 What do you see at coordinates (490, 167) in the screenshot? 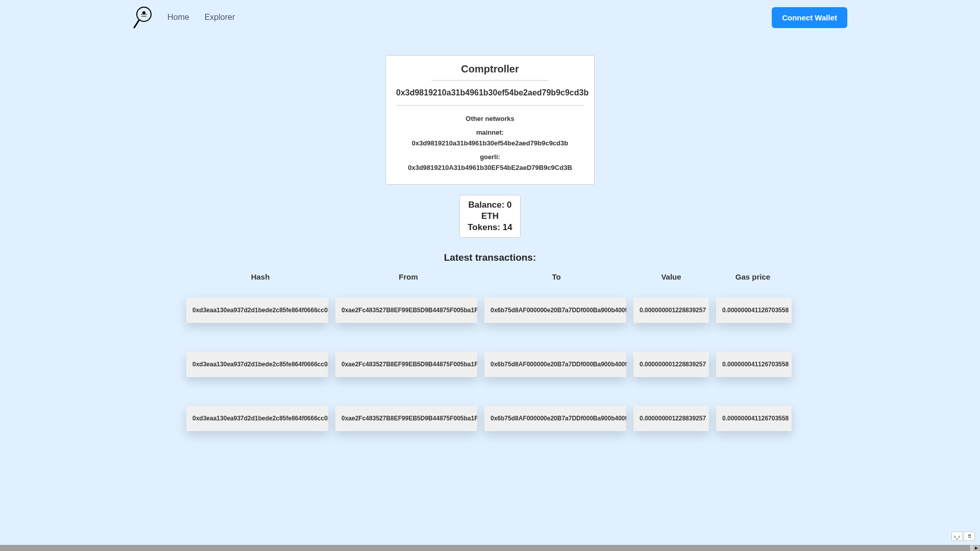
I see `network-address: 0x3d9819210A31b4961b30EF54bE2aeD79B9c9Cd…` at bounding box center [490, 167].